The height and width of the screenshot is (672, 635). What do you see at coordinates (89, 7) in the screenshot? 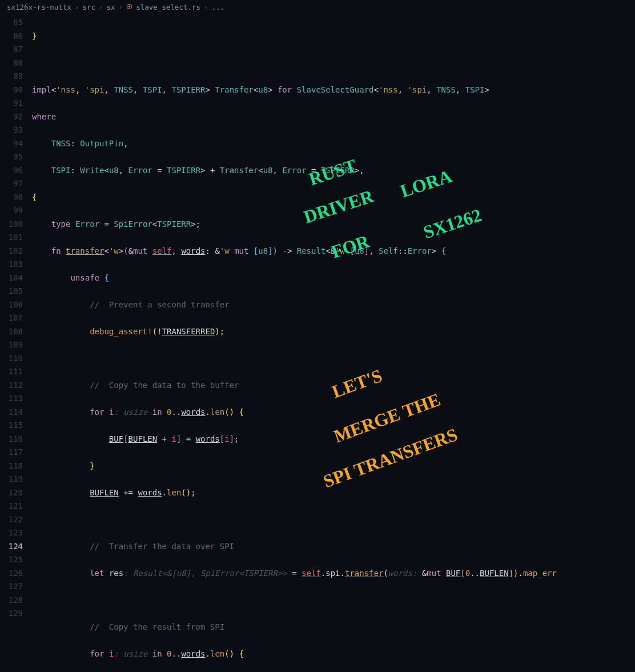
I see `breadcrumb-part: src` at bounding box center [89, 7].